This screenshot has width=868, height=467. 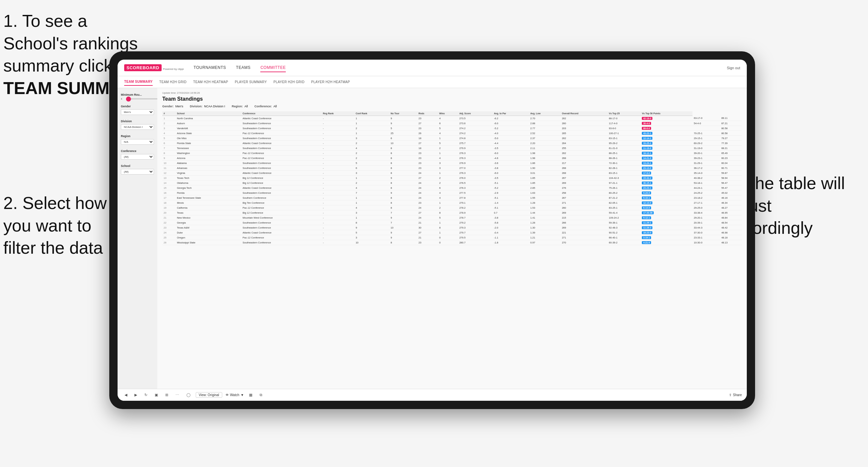 What do you see at coordinates (706, 213) in the screenshot?
I see `table-cell: 33-38-4` at bounding box center [706, 213].